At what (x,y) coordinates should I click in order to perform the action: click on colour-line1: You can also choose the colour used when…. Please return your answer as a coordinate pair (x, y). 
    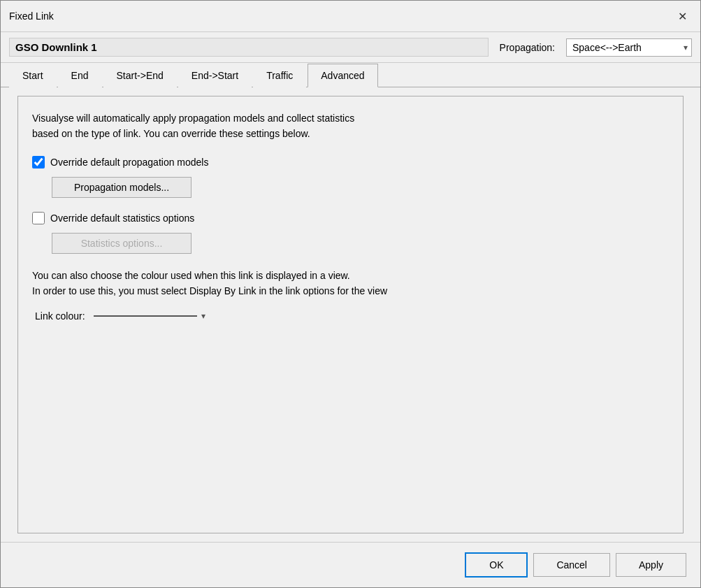
    Looking at the image, I should click on (351, 275).